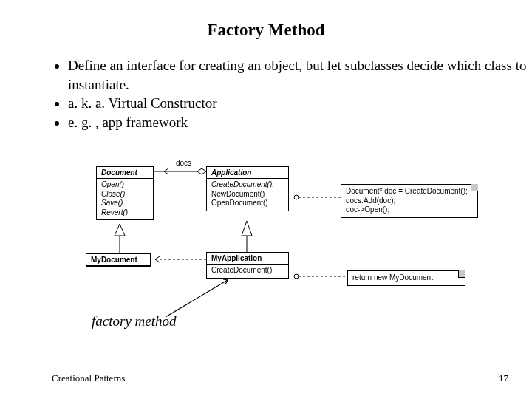 The height and width of the screenshot is (399, 532). I want to click on bullet-item: Define an interface for creating an obje…, so click(300, 75).